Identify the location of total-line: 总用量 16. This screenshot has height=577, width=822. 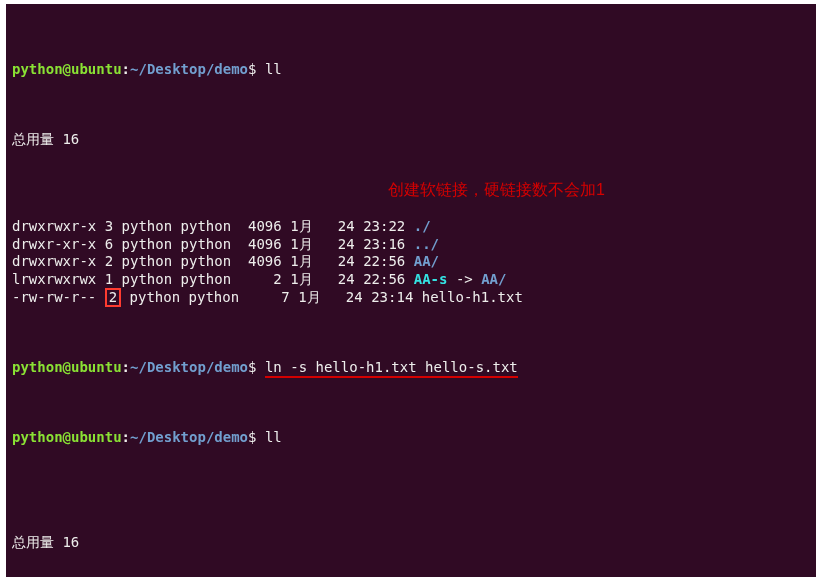
(411, 140).